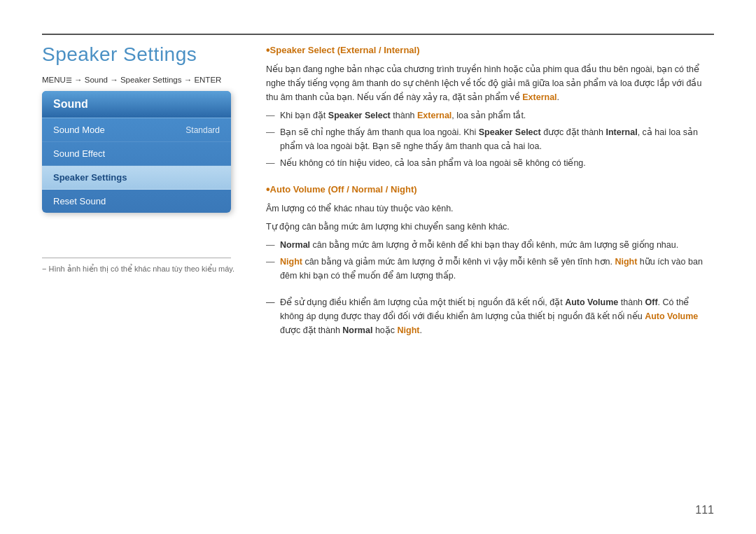  What do you see at coordinates (490, 232) in the screenshot?
I see `section-auto-volume: Auto Volume (Off / Normal / Night) Âm lư…` at bounding box center [490, 232].